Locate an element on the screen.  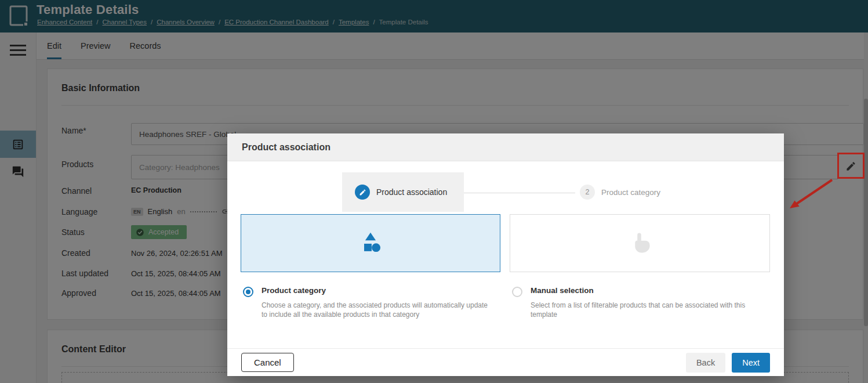
pencil-step-icon is located at coordinates (362, 192).